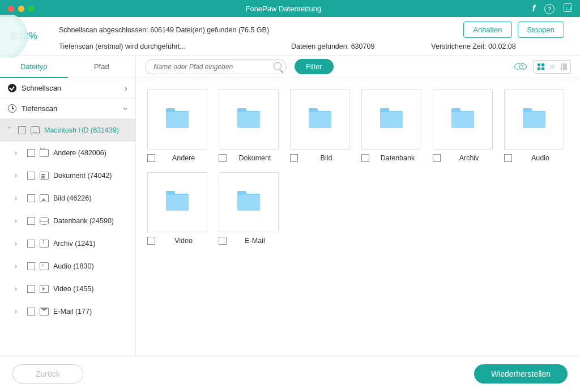 This screenshot has width=580, height=392. Describe the element at coordinates (44, 289) in the screenshot. I see `video-icon` at that location.